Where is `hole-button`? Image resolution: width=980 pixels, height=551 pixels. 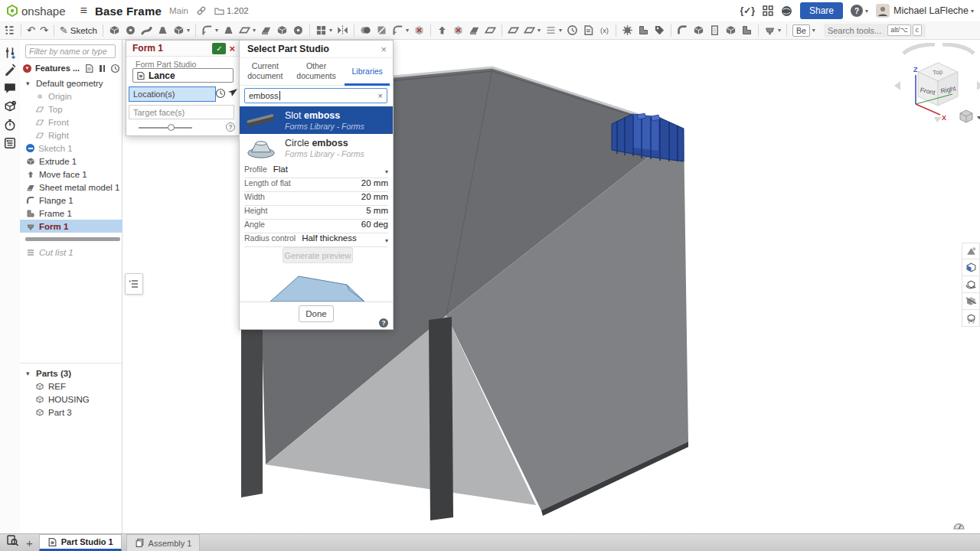 hole-button is located at coordinates (299, 31).